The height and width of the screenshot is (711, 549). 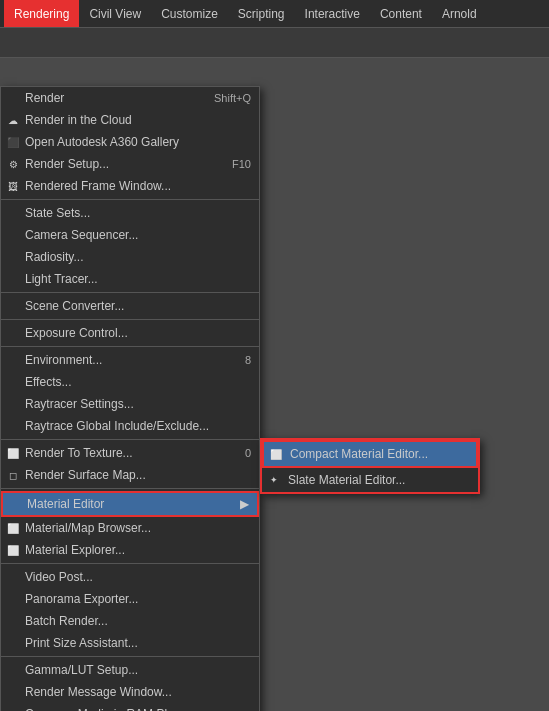 What do you see at coordinates (98, 692) in the screenshot?
I see `render-message-label: Render Message Window...` at bounding box center [98, 692].